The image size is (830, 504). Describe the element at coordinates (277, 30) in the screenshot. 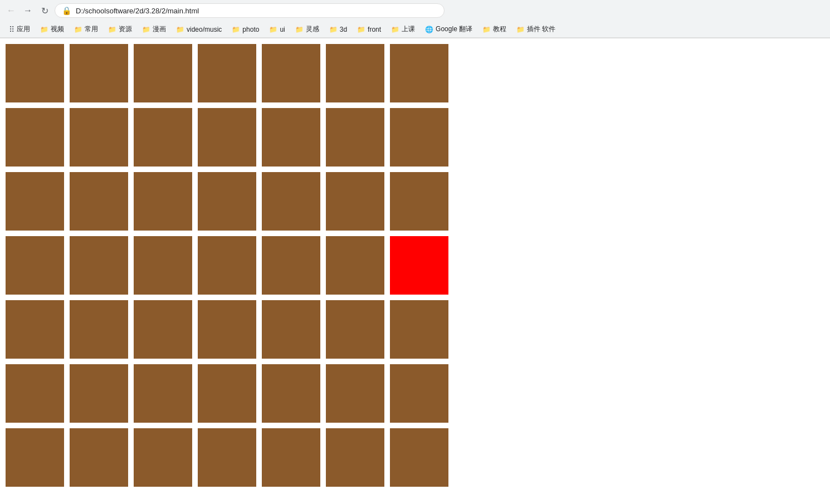

I see `bookmark-7: 📁 ui` at that location.